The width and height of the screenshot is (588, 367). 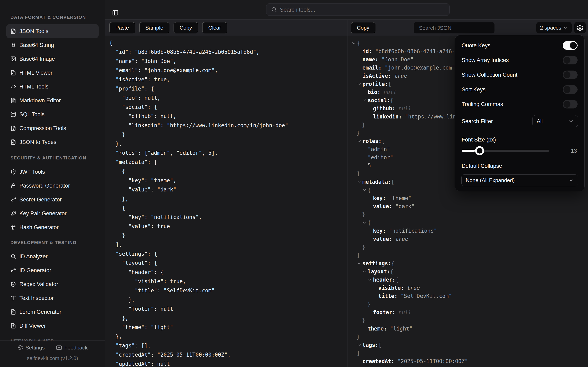 What do you see at coordinates (52, 87) in the screenshot?
I see `sidebar-item-html-tools: HTML Tools` at bounding box center [52, 87].